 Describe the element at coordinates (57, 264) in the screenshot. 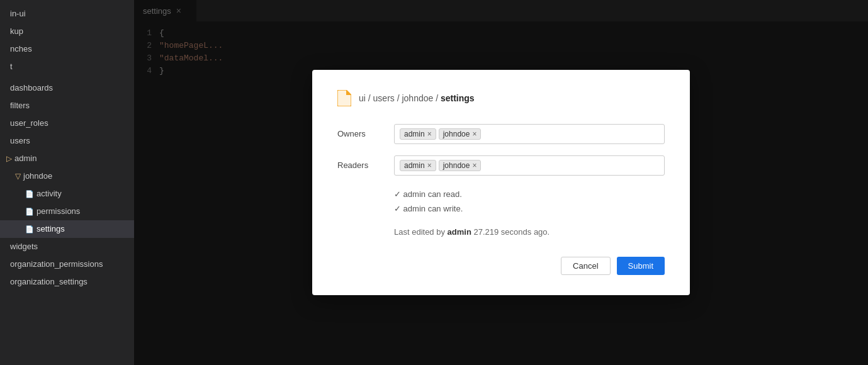

I see `sidebar-item-label: organization_permissions` at that location.